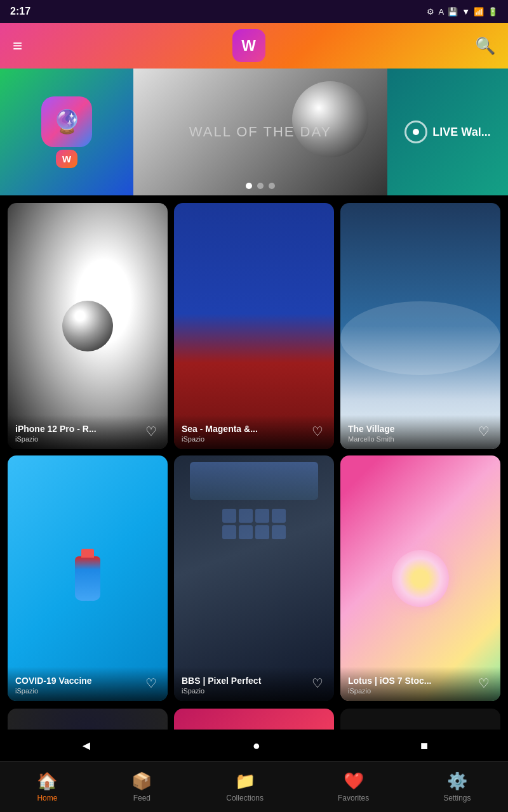 The height and width of the screenshot is (812, 508). Describe the element at coordinates (484, 683) in the screenshot. I see `favorite-btn-lotus: ♡` at that location.